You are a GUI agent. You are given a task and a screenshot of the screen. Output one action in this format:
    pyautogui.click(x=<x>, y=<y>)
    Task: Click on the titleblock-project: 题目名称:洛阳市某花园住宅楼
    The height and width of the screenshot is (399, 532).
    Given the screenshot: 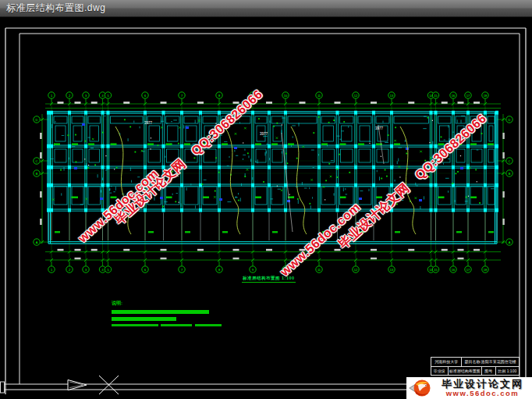 What is the action you would take?
    pyautogui.click(x=490, y=362)
    